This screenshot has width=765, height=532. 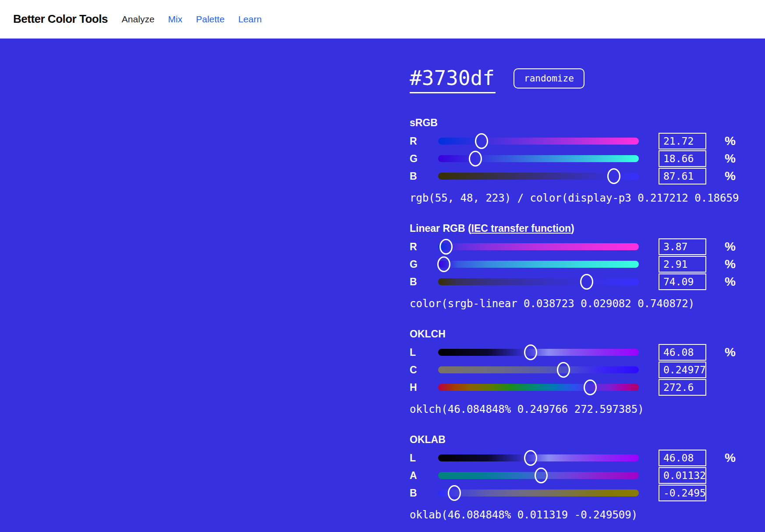 I want to click on value-input-oklab-a: 0.01132, so click(x=683, y=475).